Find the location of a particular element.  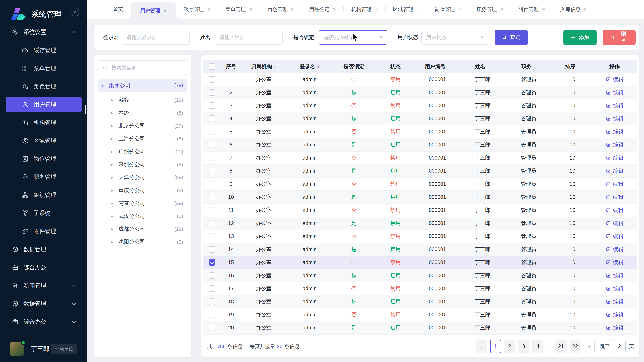

tree-node: ▸ 成都分公司 (29) is located at coordinates (142, 229).